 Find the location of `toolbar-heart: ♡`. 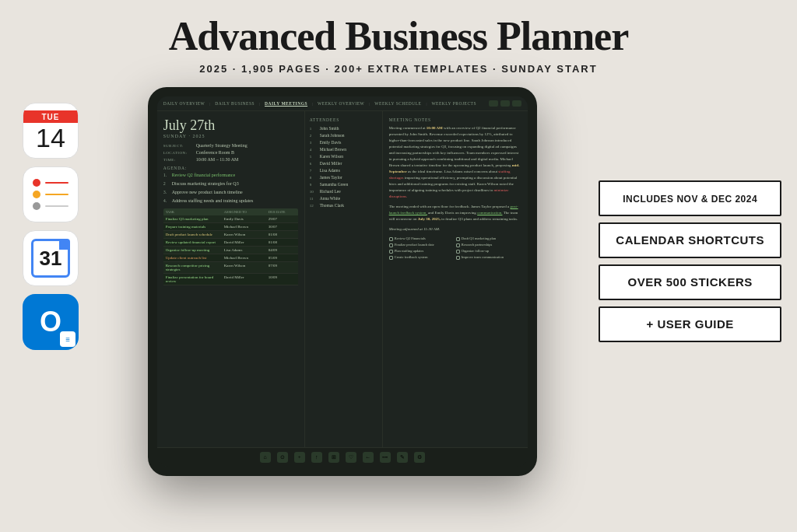

toolbar-heart: ♡ is located at coordinates (351, 457).